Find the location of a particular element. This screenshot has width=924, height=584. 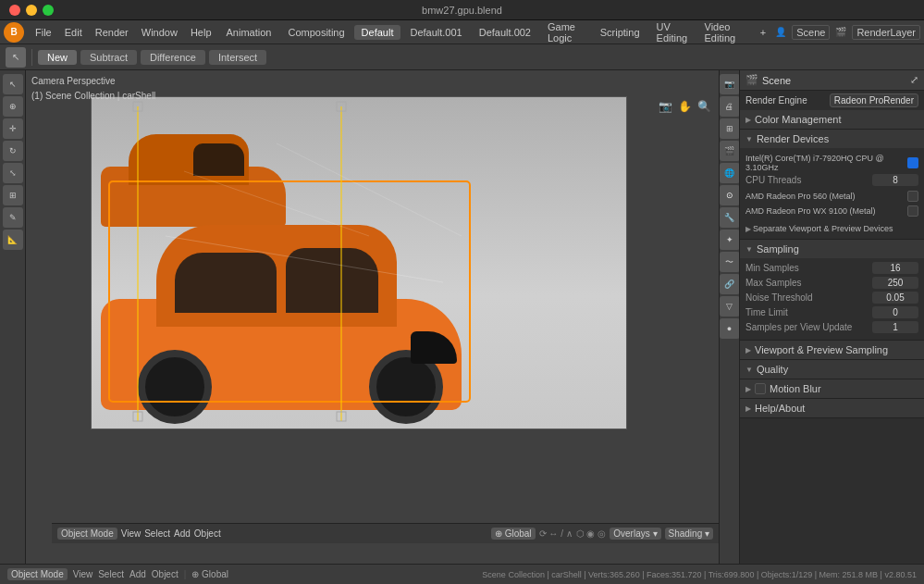

object-menu: Object is located at coordinates (207, 533).